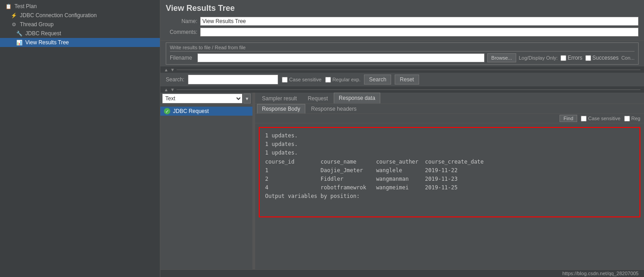 This screenshot has height=277, width=644. I want to click on successes-checkbox-label: Successes, so click(602, 58).